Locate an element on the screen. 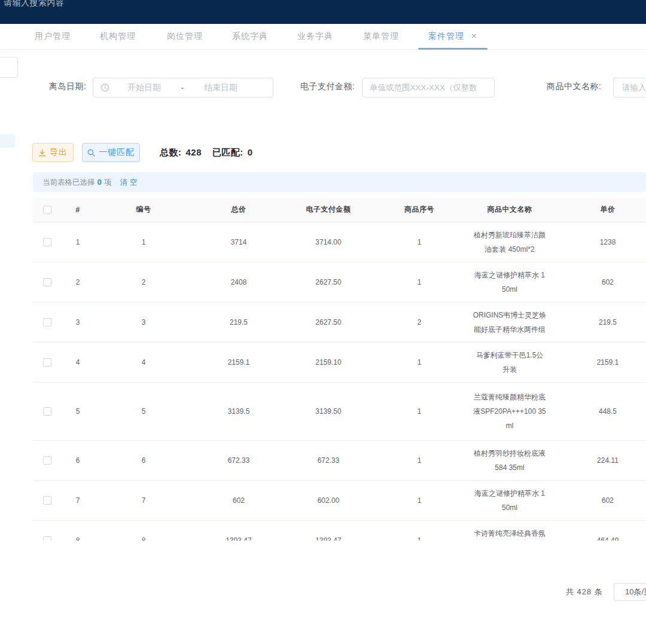  cell-code: 8 is located at coordinates (144, 530).